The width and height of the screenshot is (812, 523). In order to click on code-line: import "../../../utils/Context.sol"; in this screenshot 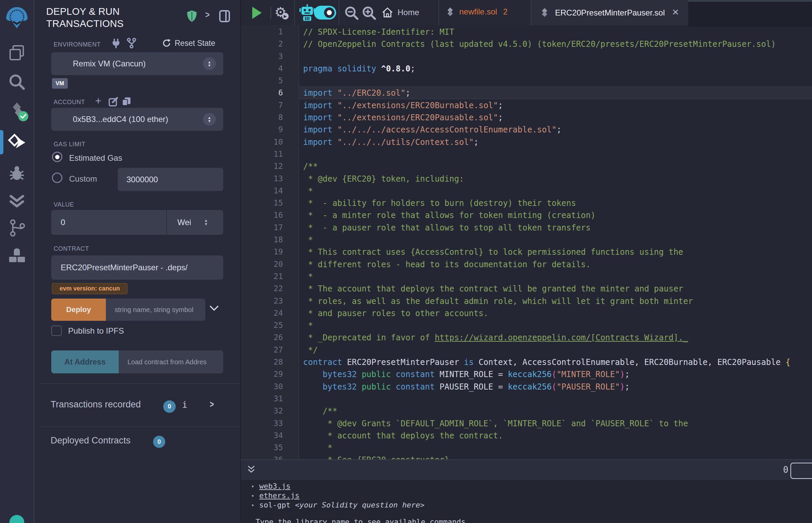, I will do `click(555, 142)`.